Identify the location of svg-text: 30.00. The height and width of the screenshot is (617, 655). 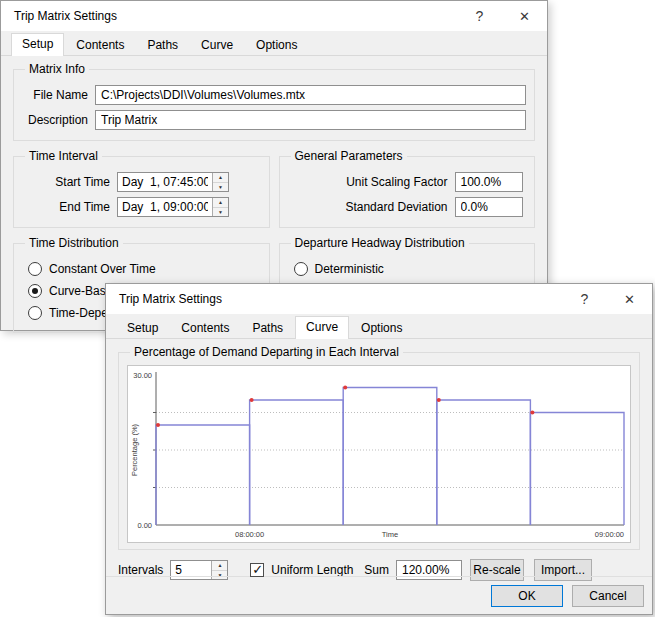
(142, 376).